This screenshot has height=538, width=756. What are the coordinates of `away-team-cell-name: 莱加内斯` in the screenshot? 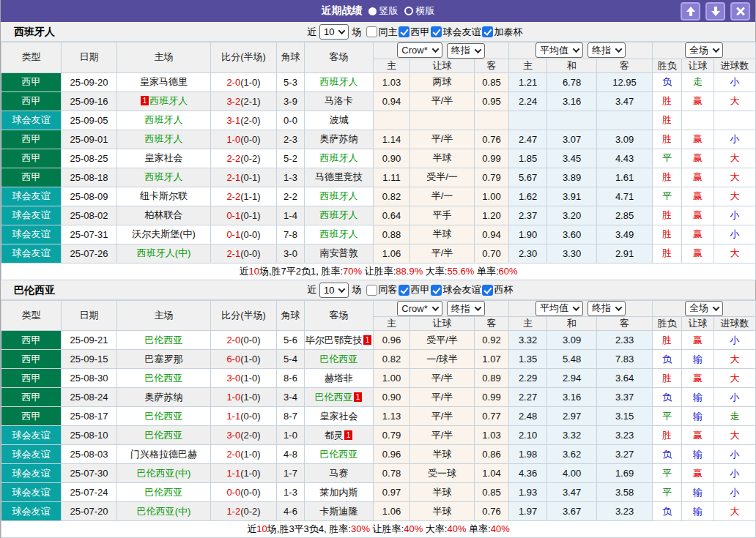 It's located at (339, 492).